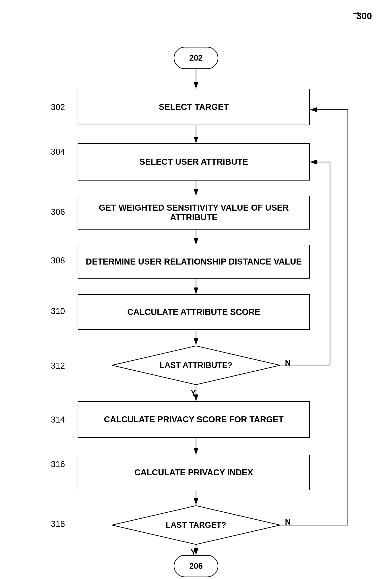 The width and height of the screenshot is (392, 579). I want to click on select-target-box: SELECT TARGET, so click(194, 107).